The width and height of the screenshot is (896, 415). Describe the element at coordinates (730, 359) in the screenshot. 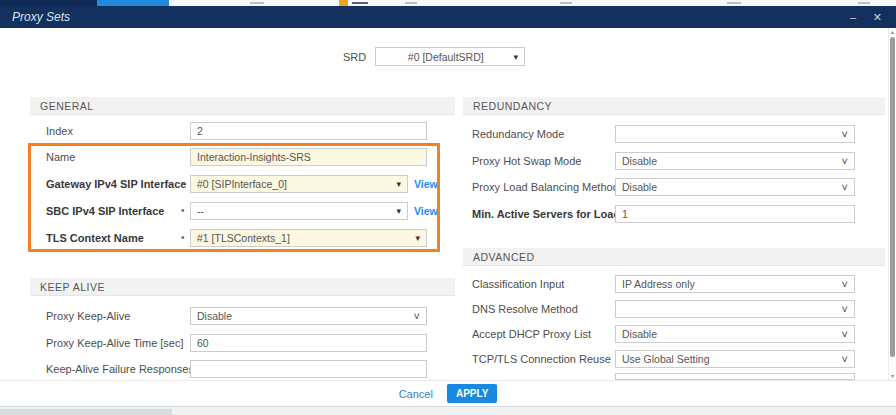

I see `tcp-tls-connection-reuse-value: Use Global Setting` at that location.